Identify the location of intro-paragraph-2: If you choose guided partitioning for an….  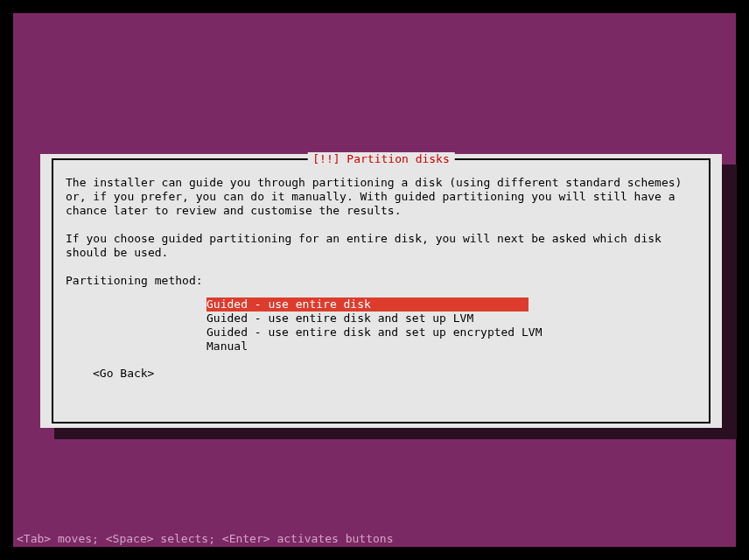
(382, 246).